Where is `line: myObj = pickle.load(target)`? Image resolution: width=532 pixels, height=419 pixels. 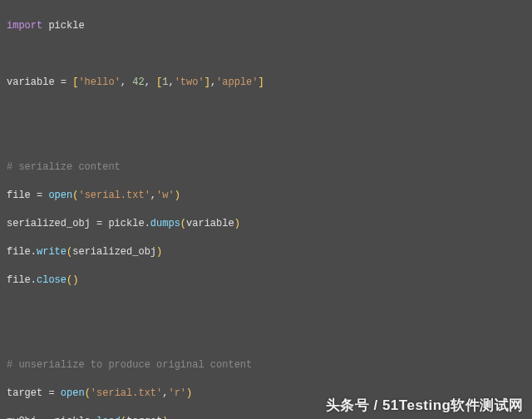 line: myObj = pickle.load(target) is located at coordinates (266, 417).